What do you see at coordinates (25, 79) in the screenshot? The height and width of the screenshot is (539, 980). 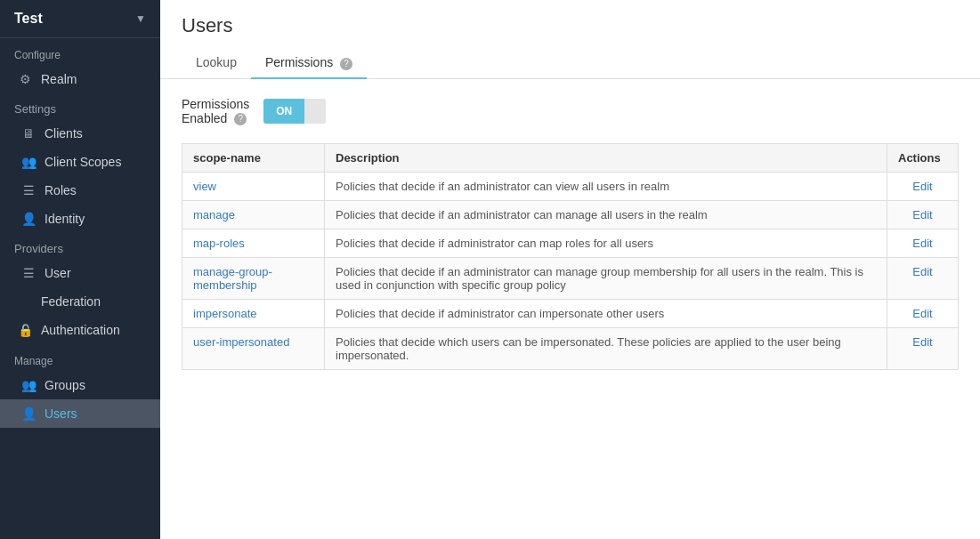 I see `realm-icon: ⚙` at bounding box center [25, 79].